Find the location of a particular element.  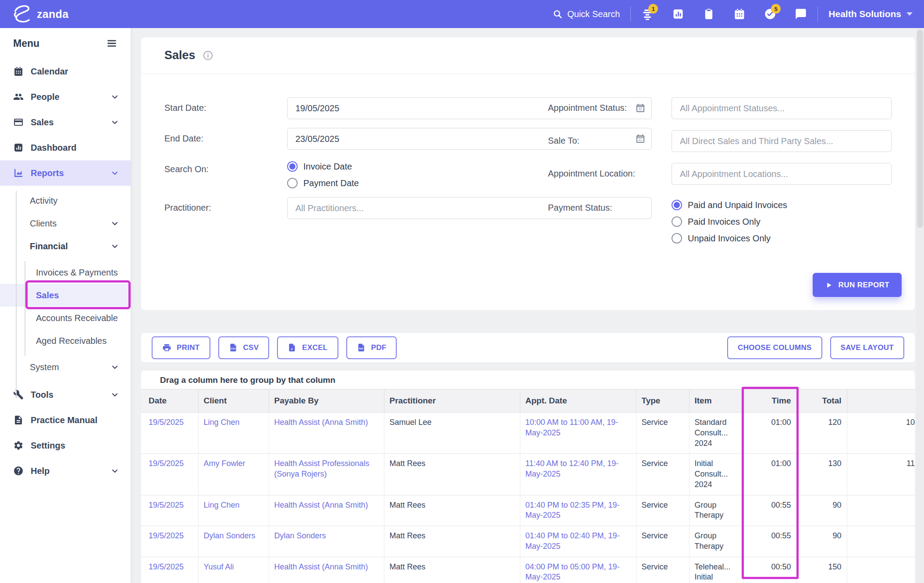

sidebar-item-practice-manual: Practice Manual is located at coordinates (65, 420).